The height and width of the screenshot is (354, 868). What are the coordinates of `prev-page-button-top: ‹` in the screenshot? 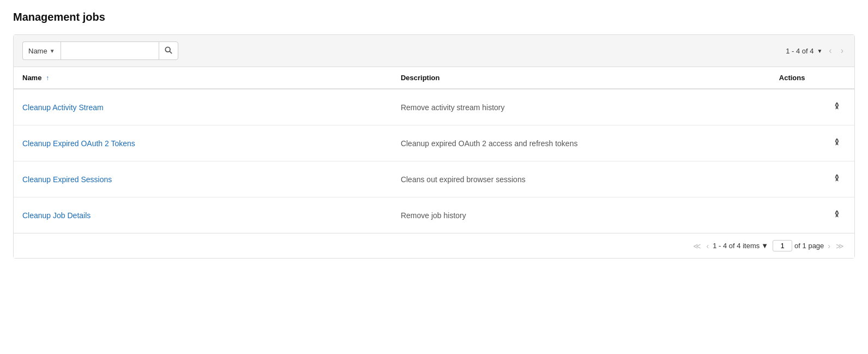 It's located at (830, 51).